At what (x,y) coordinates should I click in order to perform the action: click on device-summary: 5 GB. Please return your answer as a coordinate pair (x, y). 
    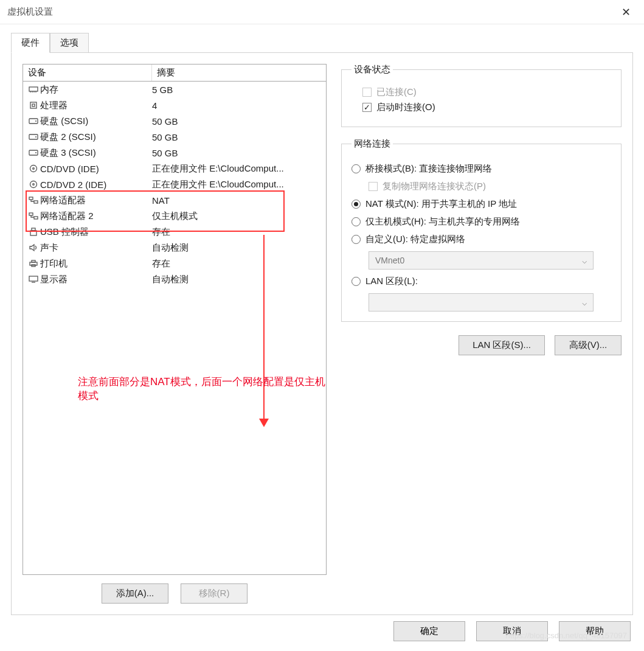
    Looking at the image, I should click on (237, 90).